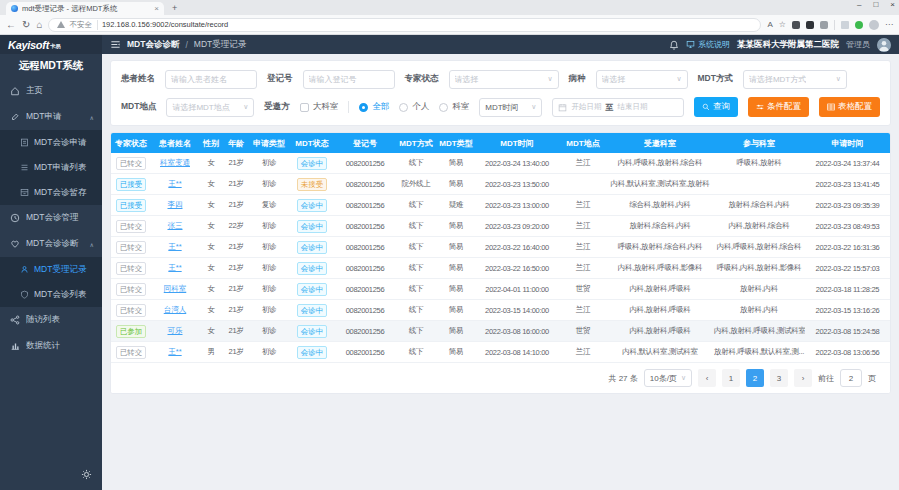 This screenshot has height=490, width=899. What do you see at coordinates (404, 25) in the screenshot?
I see `address-bar: 不安全 192.168.0.156:9002/consultate/record` at bounding box center [404, 25].